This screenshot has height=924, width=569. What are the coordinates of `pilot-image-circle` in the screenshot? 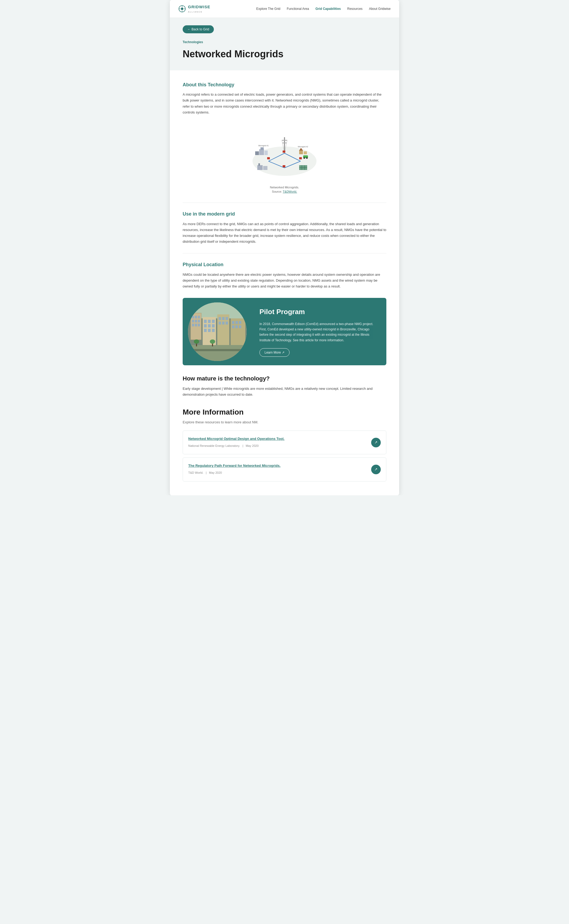 It's located at (218, 332).